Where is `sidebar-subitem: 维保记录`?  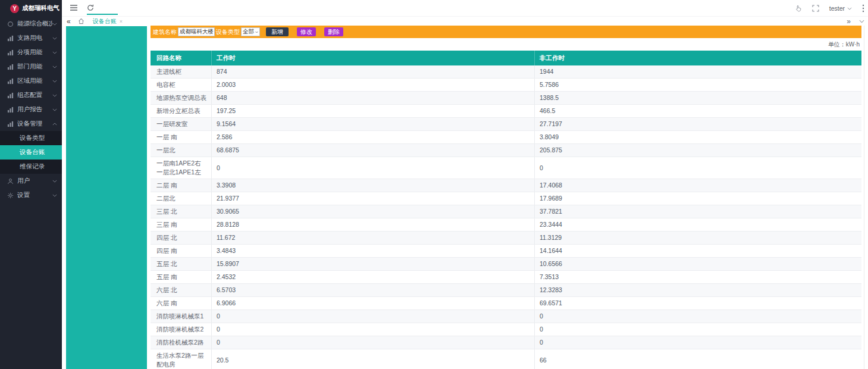
sidebar-subitem: 维保记录 is located at coordinates (31, 167).